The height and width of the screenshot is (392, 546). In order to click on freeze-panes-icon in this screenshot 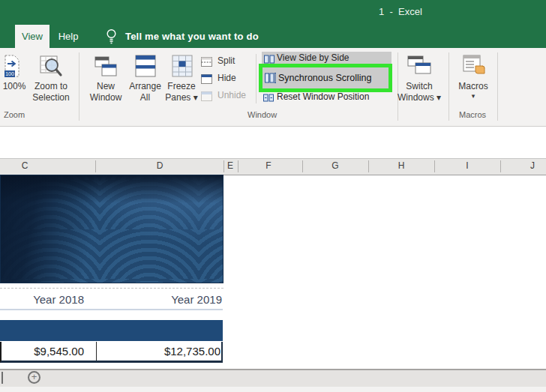, I will do `click(182, 73)`.